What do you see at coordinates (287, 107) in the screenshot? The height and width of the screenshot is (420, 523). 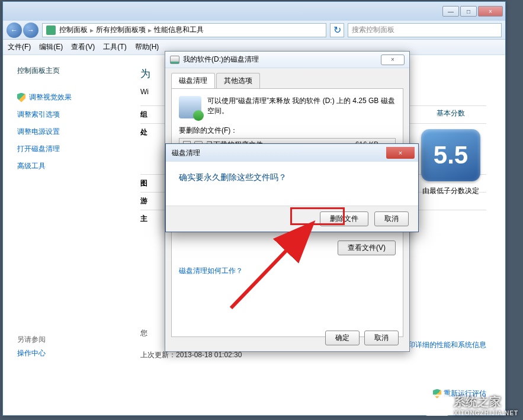 I see `info-row: 可以使用“磁盘清理”来释放 我的软件 (D:) 上的 4.25 GB 磁盘空间。` at bounding box center [287, 107].